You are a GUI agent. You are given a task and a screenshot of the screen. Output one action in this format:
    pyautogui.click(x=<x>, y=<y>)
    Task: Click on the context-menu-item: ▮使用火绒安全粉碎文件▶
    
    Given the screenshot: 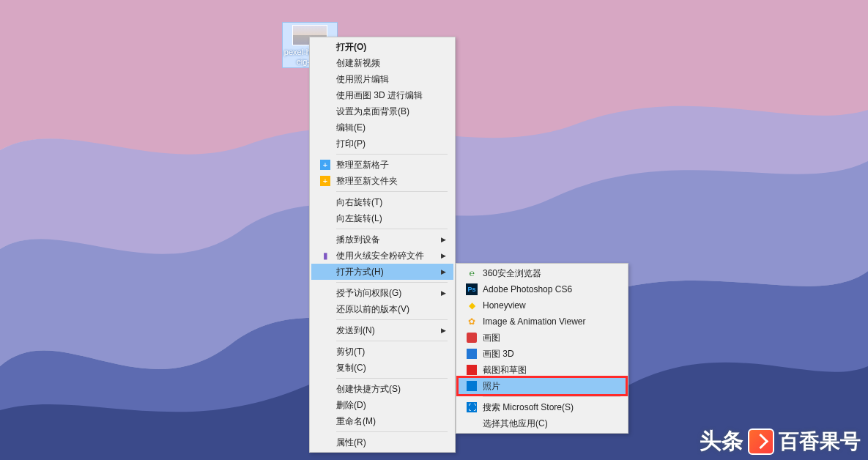 What is the action you would take?
    pyautogui.click(x=382, y=256)
    